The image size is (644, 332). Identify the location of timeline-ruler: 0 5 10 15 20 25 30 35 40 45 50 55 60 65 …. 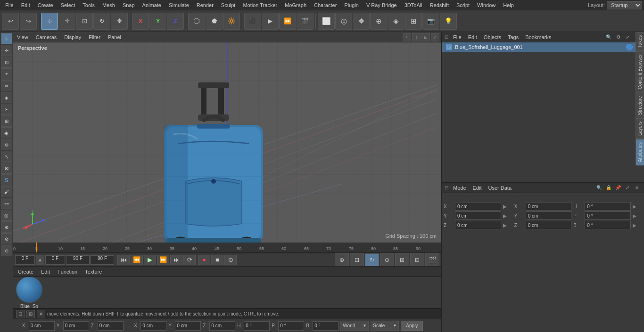
(227, 248).